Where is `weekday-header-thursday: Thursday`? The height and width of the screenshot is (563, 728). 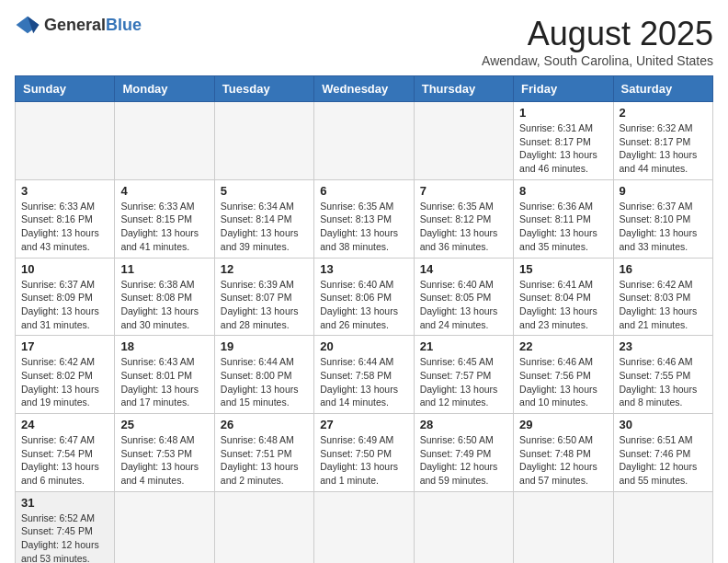
weekday-header-thursday: Thursday is located at coordinates (463, 89).